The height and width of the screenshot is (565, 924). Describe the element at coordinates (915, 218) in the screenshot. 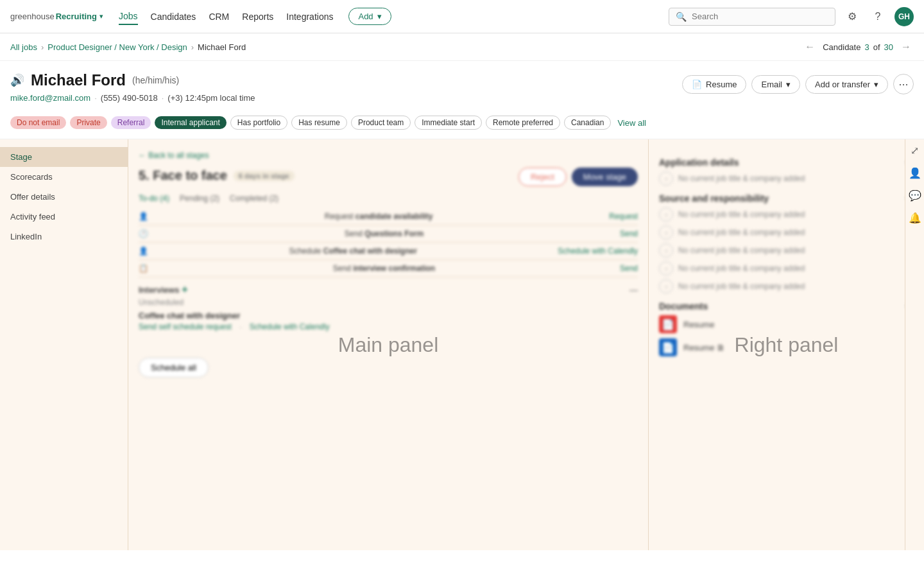

I see `bell-icon: 🔔` at that location.